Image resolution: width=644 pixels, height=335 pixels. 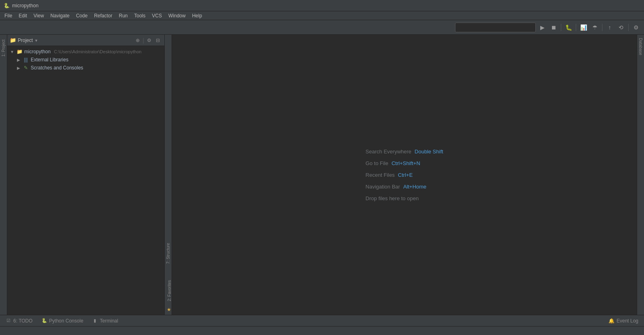 What do you see at coordinates (168, 175) in the screenshot?
I see `secondary-left-strip: 7: Structure 2: Favorites ★` at bounding box center [168, 175].